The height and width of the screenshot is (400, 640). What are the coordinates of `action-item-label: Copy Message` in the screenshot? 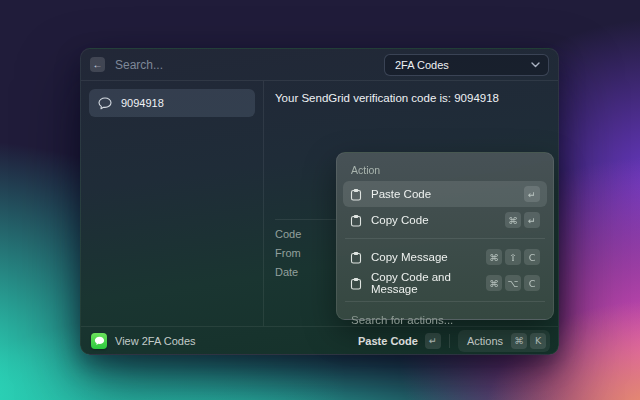 It's located at (410, 257).